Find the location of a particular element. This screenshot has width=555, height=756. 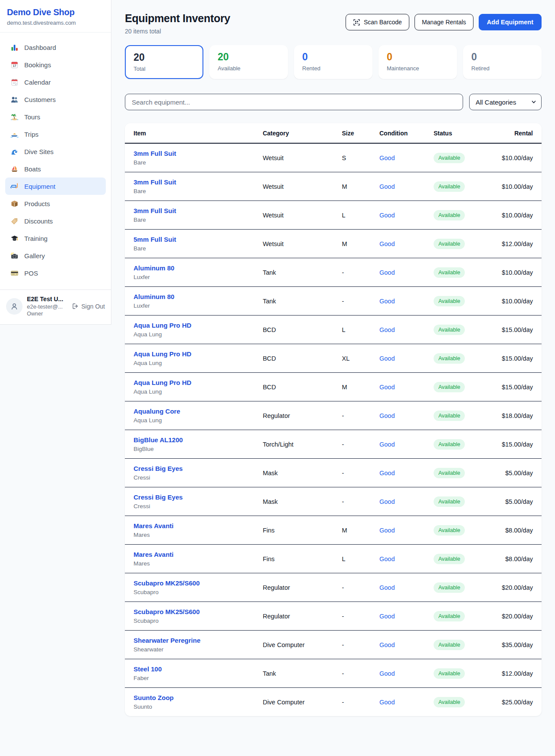

dive-mask-icon is located at coordinates (15, 187).